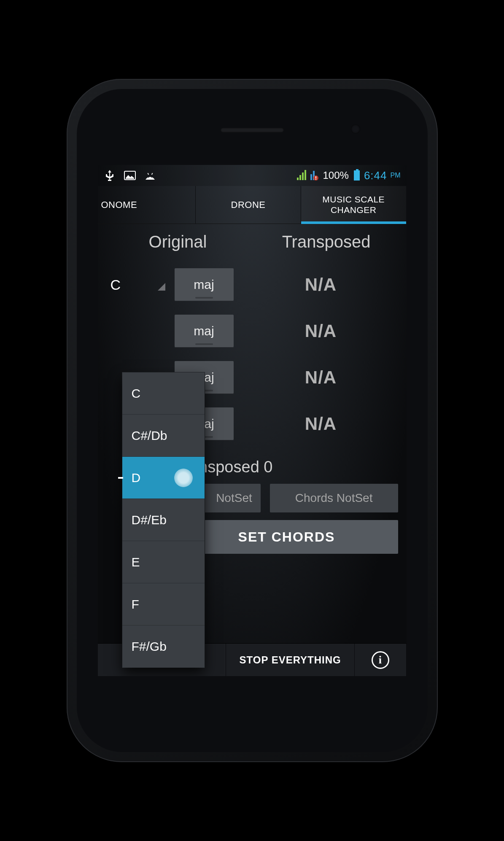 Image resolution: width=504 pixels, height=841 pixels. Describe the element at coordinates (380, 660) in the screenshot. I see `info-button: i` at that location.